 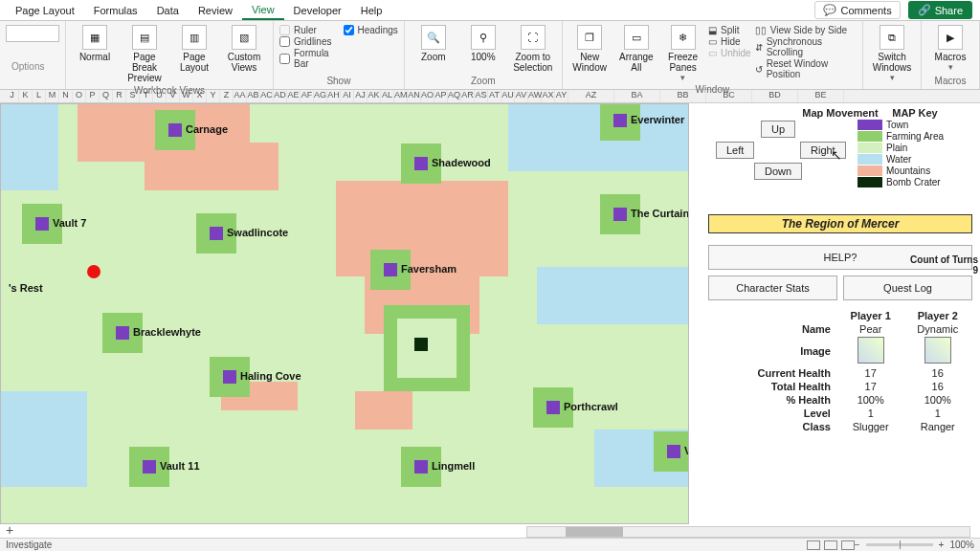 What do you see at coordinates (806, 47) in the screenshot?
I see `sync-scroll-button: ⇵ Synchronous Scrolling` at bounding box center [806, 47].